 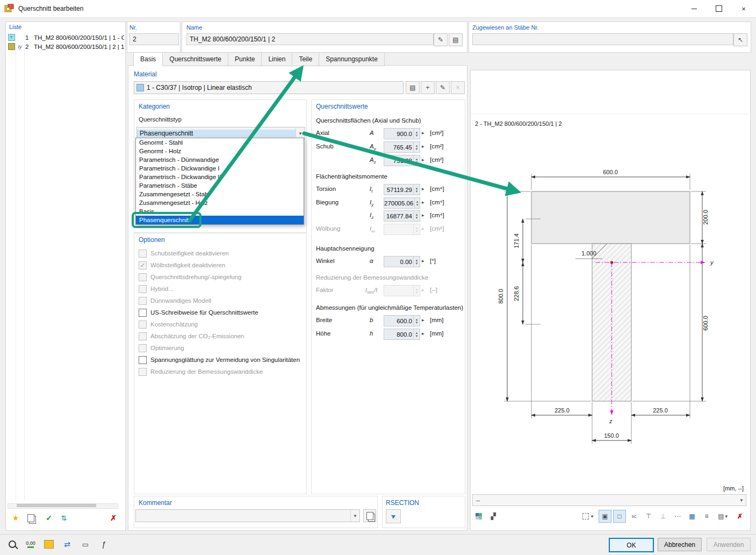 I want to click on cancel-button: Abbrechen, so click(x=680, y=544).